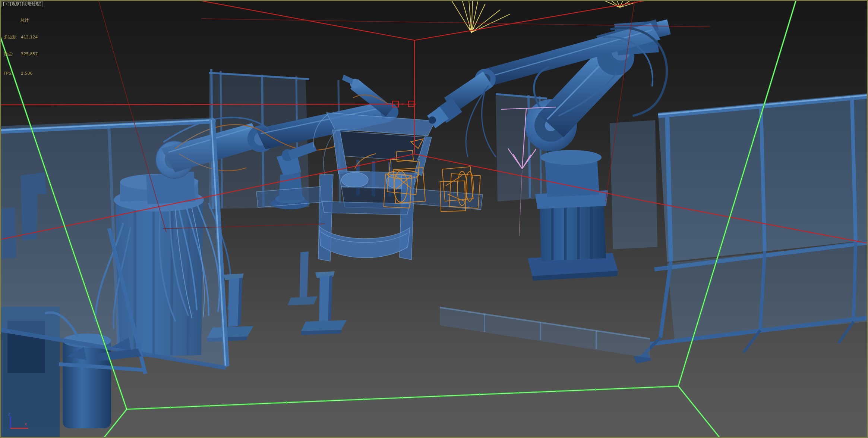 This screenshot has width=868, height=438. What do you see at coordinates (31, 4) in the screenshot?
I see `viewport-shading-menu: [明暗处理]` at bounding box center [31, 4].